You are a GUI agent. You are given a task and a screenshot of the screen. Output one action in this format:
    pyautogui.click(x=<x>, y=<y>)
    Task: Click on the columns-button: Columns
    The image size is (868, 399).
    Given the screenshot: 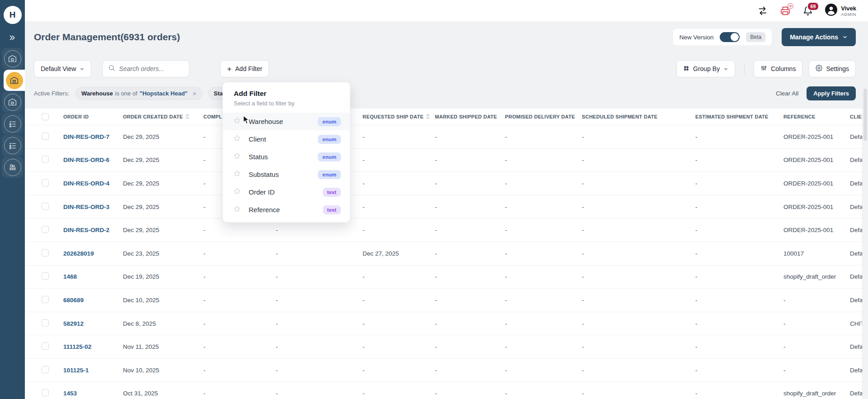 What is the action you would take?
    pyautogui.click(x=778, y=69)
    